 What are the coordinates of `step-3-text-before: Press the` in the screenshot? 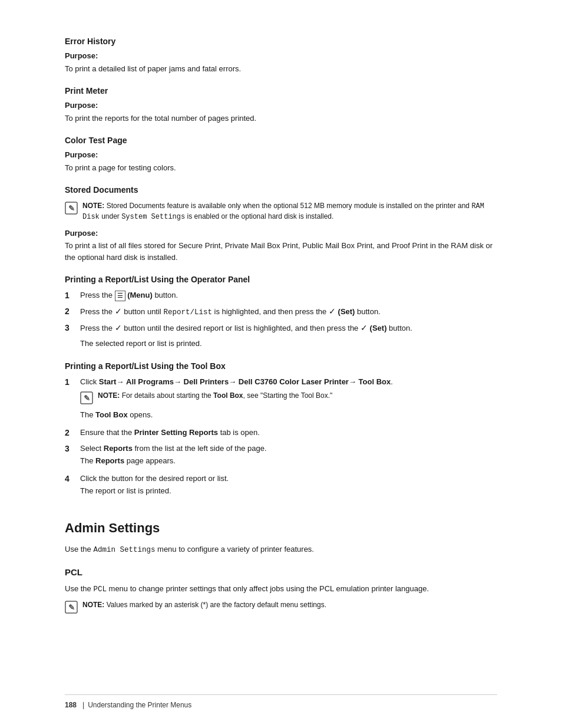 It's located at (98, 328).